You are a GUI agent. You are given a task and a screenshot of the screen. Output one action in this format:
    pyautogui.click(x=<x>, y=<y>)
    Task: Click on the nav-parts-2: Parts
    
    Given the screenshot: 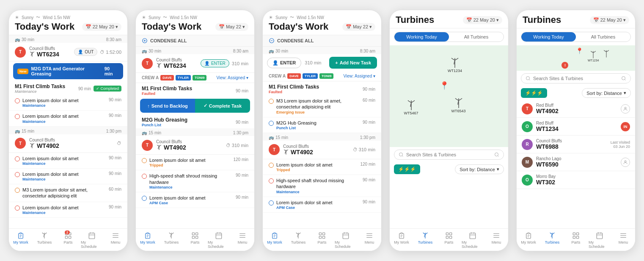 What is the action you would take?
    pyautogui.click(x=195, y=240)
    